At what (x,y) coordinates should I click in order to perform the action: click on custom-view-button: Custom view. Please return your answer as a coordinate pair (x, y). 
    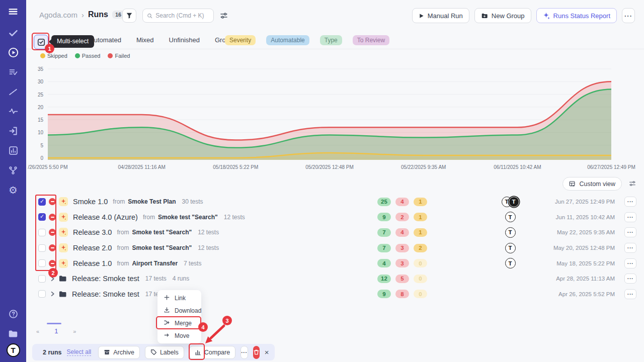
    Looking at the image, I should click on (592, 184).